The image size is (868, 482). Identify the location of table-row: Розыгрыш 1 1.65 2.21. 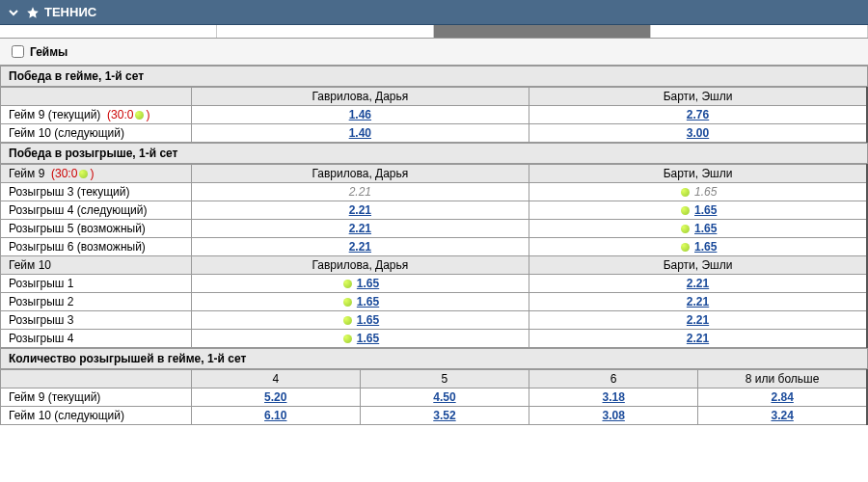
(434, 283).